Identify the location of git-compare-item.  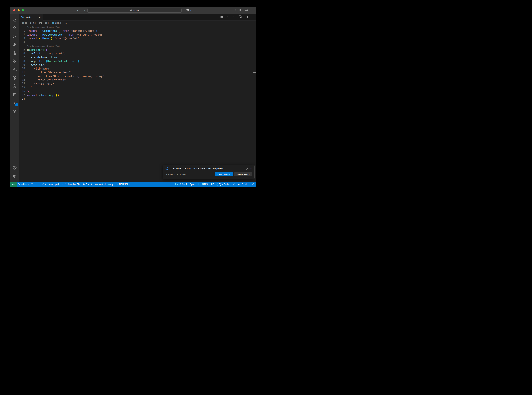
(38, 184).